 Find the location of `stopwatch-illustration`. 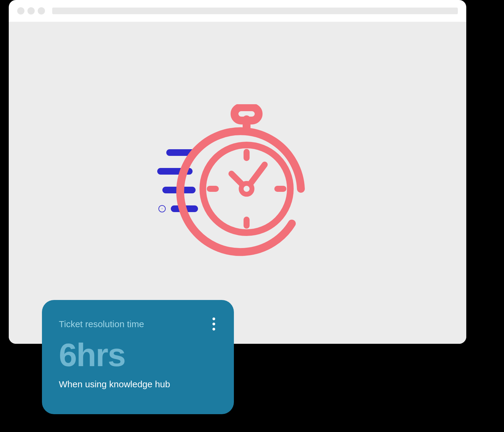

stopwatch-illustration is located at coordinates (238, 183).